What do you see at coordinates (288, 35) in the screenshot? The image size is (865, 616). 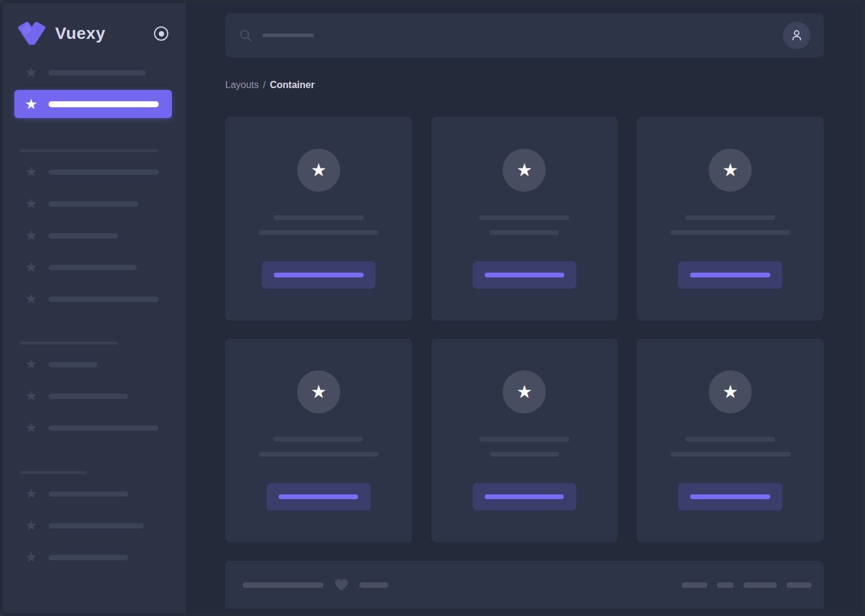 I see `search-placeholder-skeleton` at bounding box center [288, 35].